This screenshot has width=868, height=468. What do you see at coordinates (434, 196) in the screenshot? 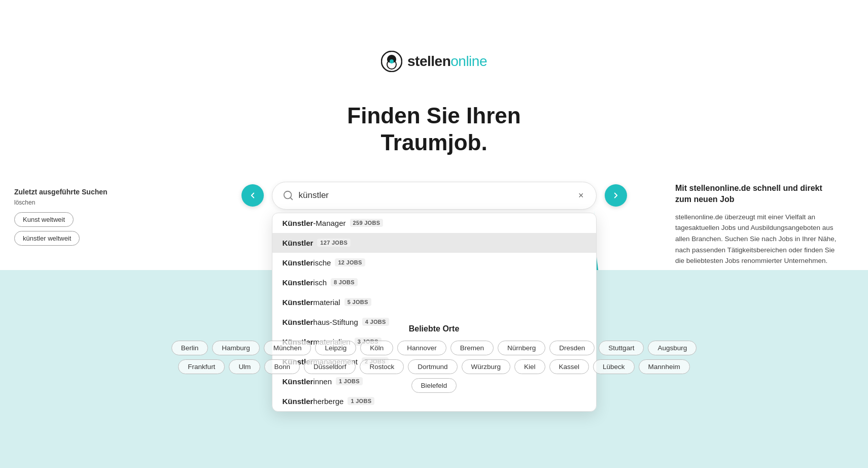
I see `search-wrapper: × Künstler-Manager259 JOBSKünstler127 JO…` at bounding box center [434, 196].